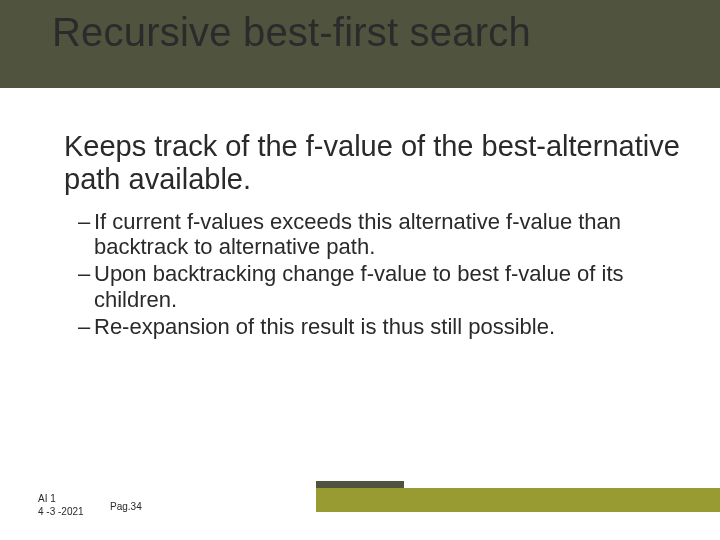  I want to click on bullet-item: Upon backtracking change f-value to best…, so click(381, 286).